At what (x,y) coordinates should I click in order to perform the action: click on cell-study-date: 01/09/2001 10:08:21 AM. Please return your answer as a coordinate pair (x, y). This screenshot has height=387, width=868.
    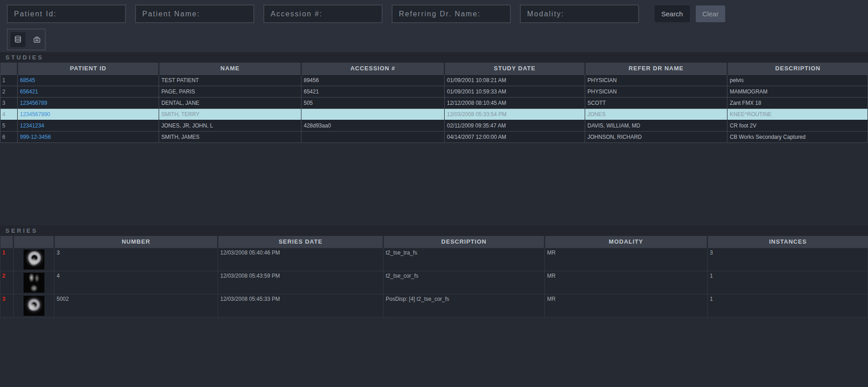
    Looking at the image, I should click on (515, 80).